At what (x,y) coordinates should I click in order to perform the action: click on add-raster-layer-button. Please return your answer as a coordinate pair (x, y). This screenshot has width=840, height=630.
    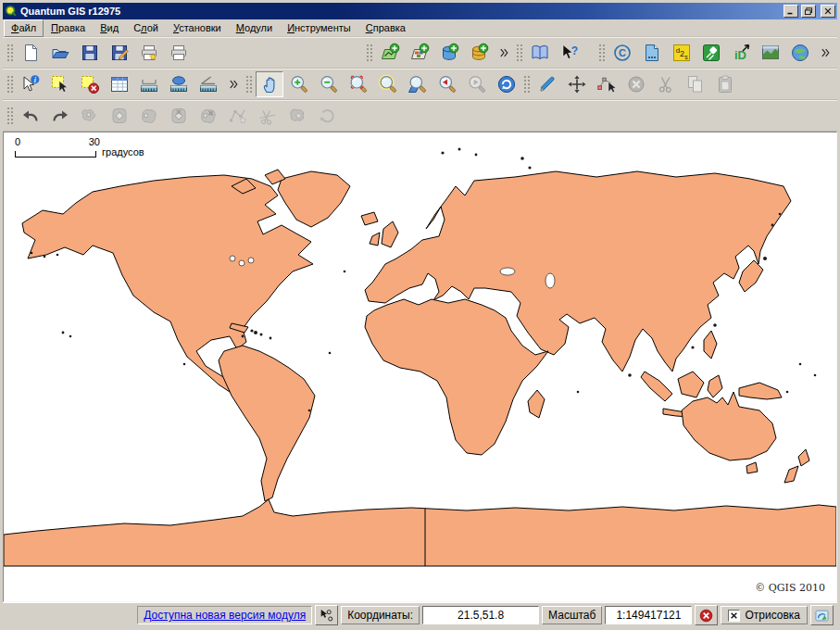
    Looking at the image, I should click on (420, 53).